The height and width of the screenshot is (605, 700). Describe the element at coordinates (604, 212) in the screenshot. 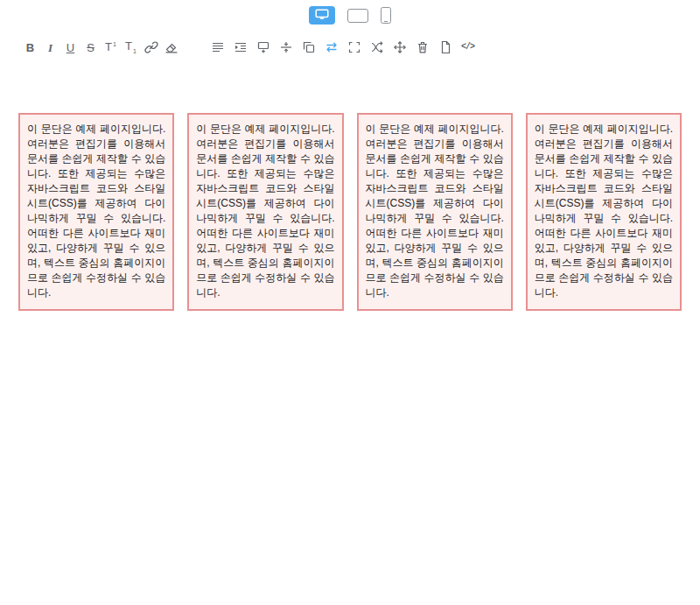

I see `column-box-4: 이 문단은 예제 페이지입니다. 여러분은 편집기를 이용해서 문서를 손쉽게 …` at that location.